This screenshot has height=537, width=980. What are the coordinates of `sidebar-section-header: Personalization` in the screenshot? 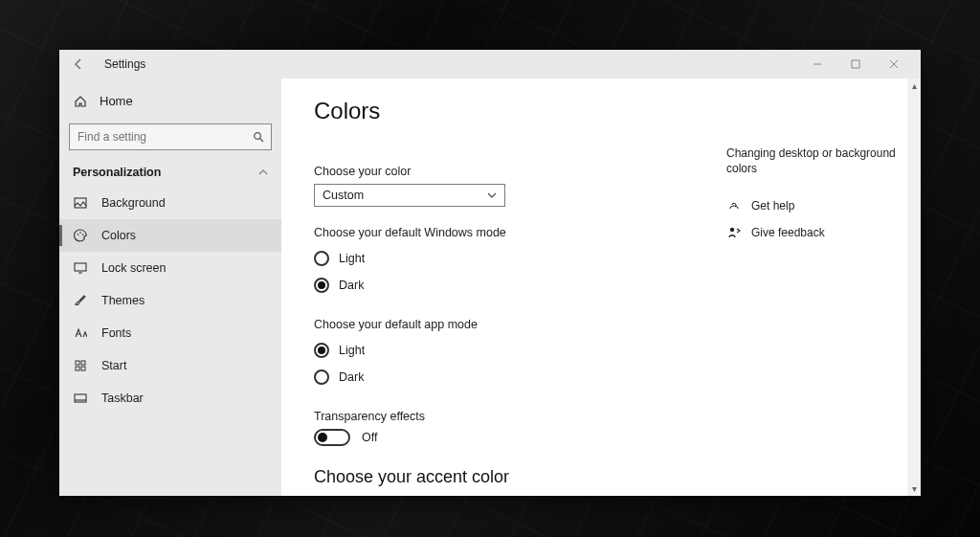 It's located at (170, 176).